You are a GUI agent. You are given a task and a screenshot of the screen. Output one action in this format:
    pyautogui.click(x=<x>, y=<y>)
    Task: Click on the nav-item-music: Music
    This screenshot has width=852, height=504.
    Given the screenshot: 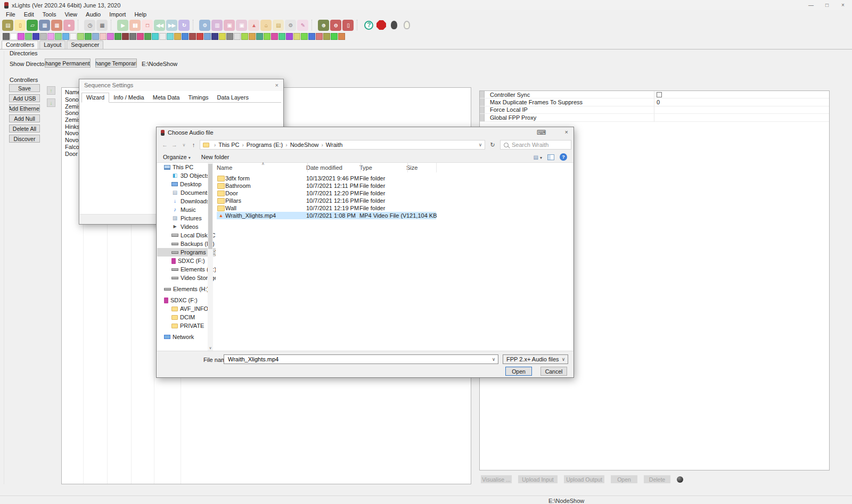 What is the action you would take?
    pyautogui.click(x=186, y=210)
    